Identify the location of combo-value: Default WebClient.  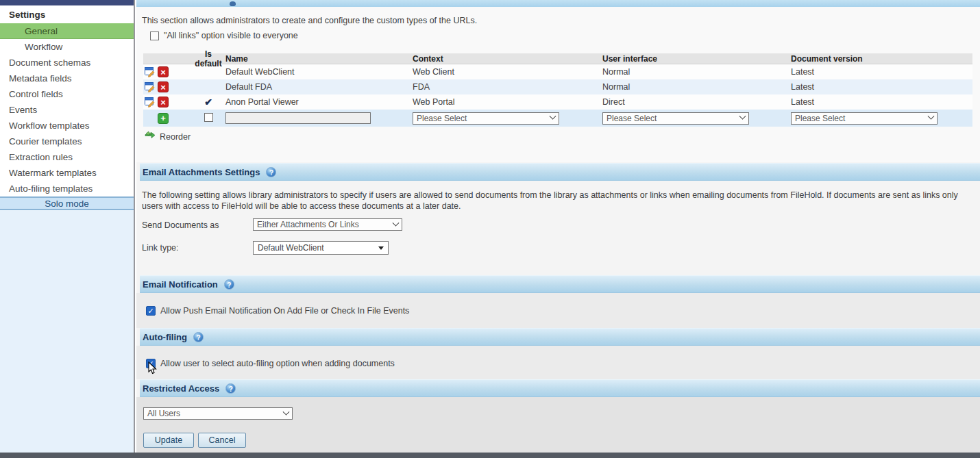
(291, 248).